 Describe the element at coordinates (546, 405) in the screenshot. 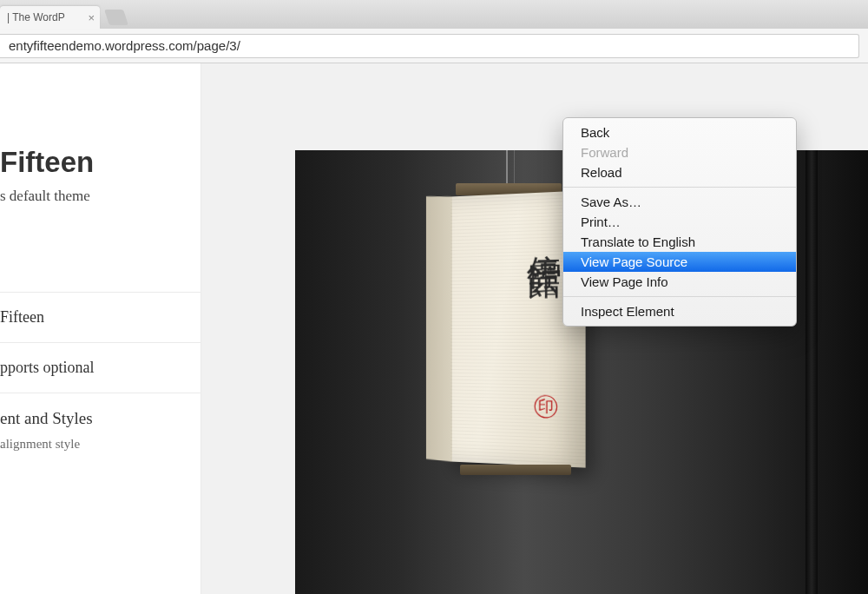

I see `lantern-seal: ㊞` at that location.